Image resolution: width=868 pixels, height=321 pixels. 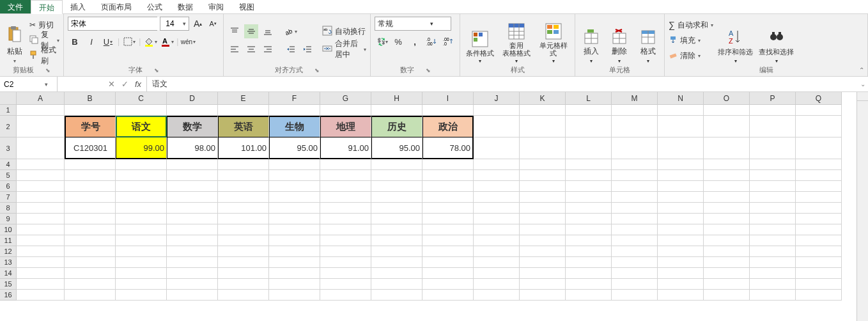 I want to click on border-button, so click(x=129, y=42).